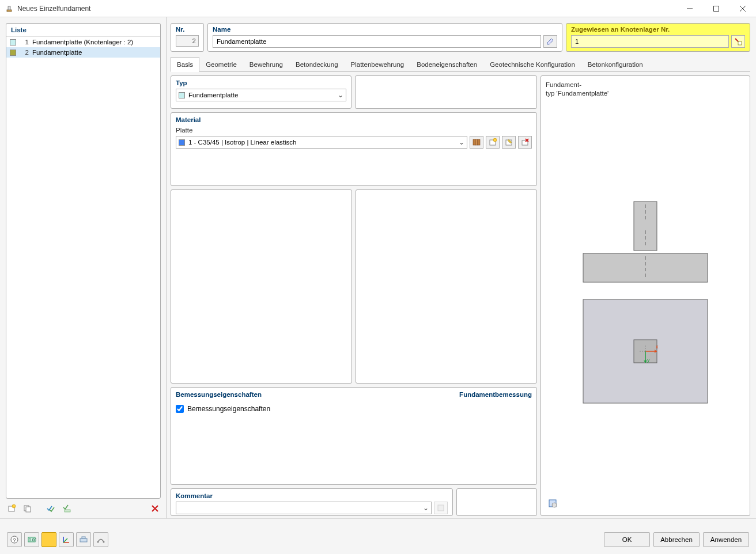  I want to click on material-value: 1 - C35/45 | Isotrop | Linear elastisch, so click(324, 142).